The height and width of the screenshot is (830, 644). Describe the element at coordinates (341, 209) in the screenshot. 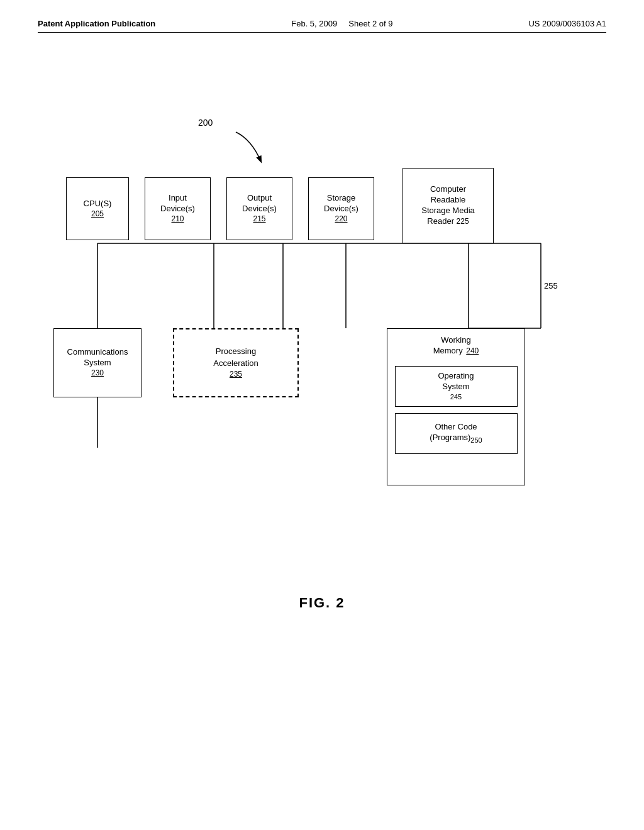

I see `box-storage: Storage Device(s) 220` at that location.